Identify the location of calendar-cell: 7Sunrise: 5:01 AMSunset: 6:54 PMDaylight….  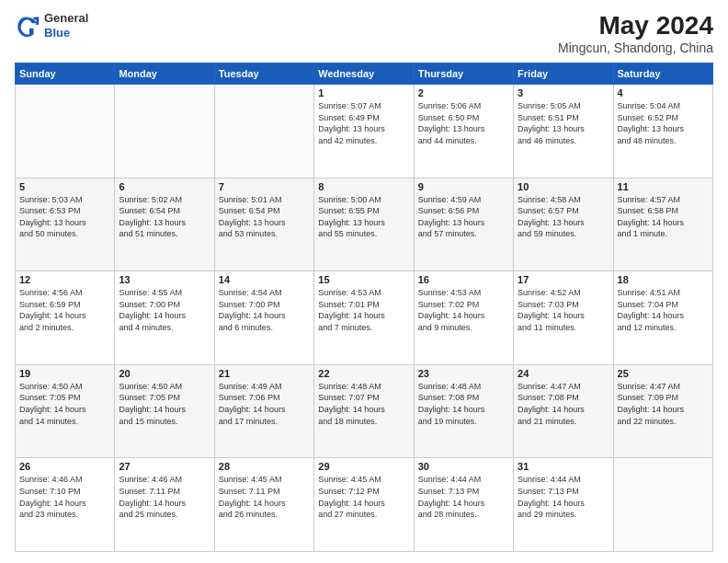
(264, 224).